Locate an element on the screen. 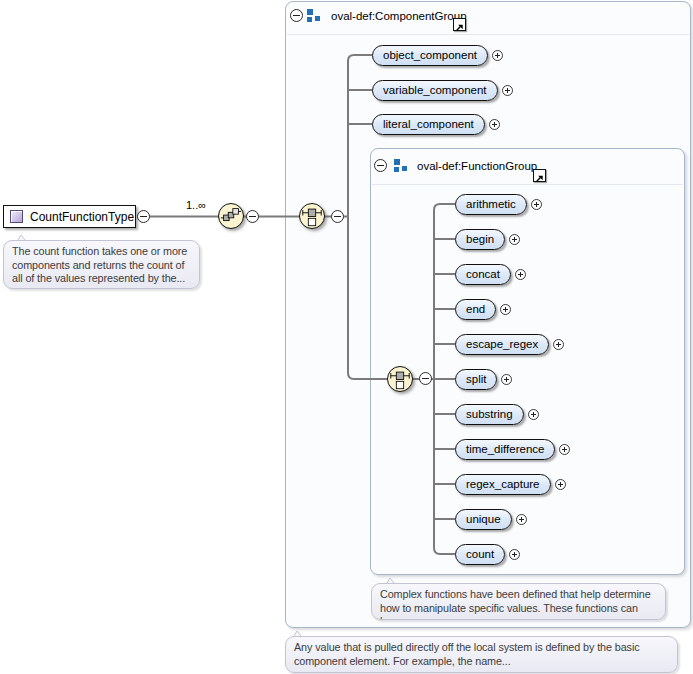 Image resolution: width=693 pixels, height=674 pixels. element-row-arithmetic: arithmetic is located at coordinates (498, 204).